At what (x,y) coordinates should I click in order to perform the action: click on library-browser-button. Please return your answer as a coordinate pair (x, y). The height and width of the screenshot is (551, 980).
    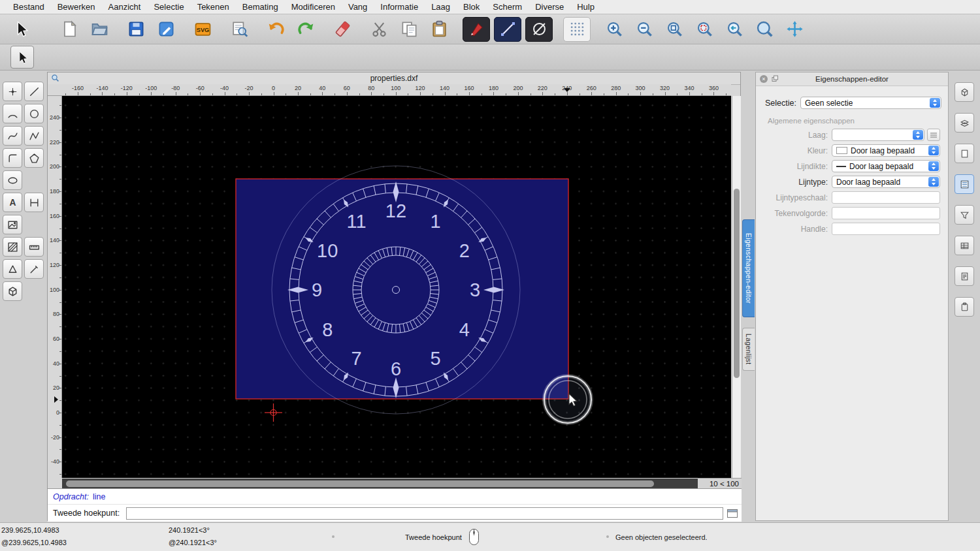
    Looking at the image, I should click on (964, 245).